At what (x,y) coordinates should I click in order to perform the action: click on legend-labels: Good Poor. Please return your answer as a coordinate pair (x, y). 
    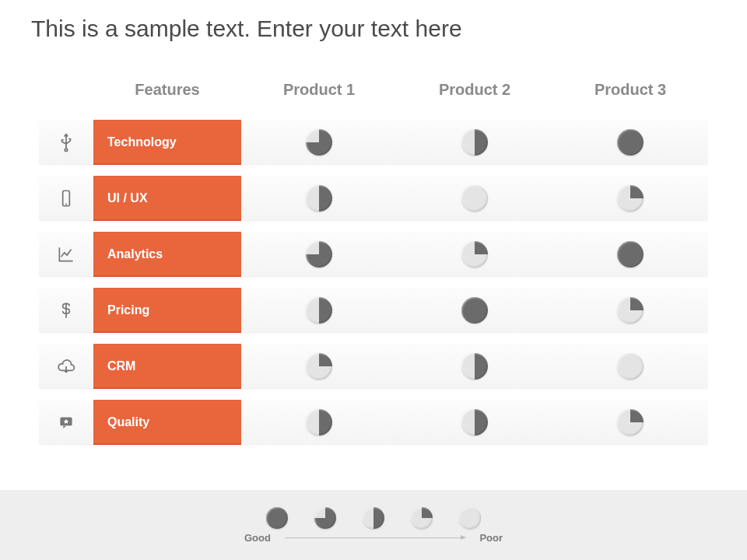
    Looking at the image, I should click on (374, 538).